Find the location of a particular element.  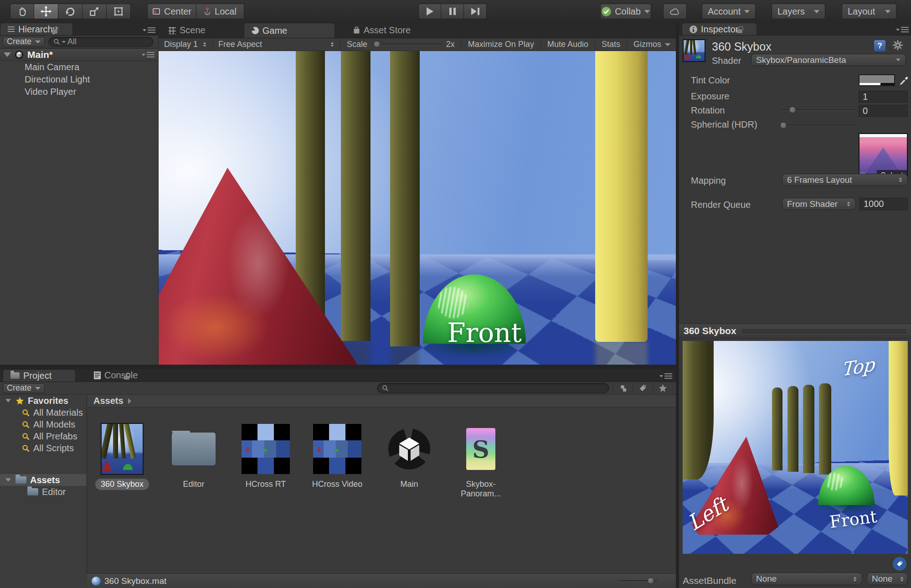

tab-asset-store: Asset Store is located at coordinates (382, 30).